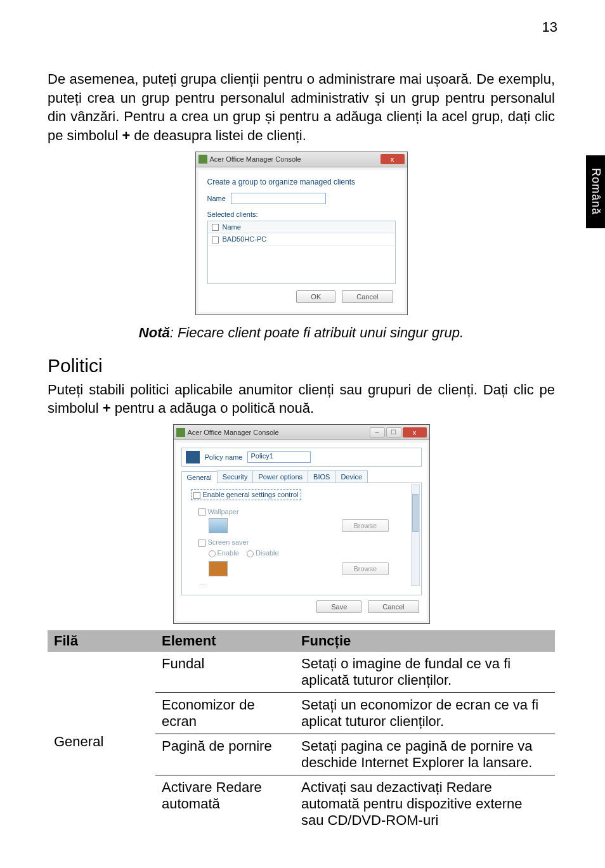 The height and width of the screenshot is (868, 605). I want to click on titlebar-left-2: Acer Office Manager Console, so click(228, 432).